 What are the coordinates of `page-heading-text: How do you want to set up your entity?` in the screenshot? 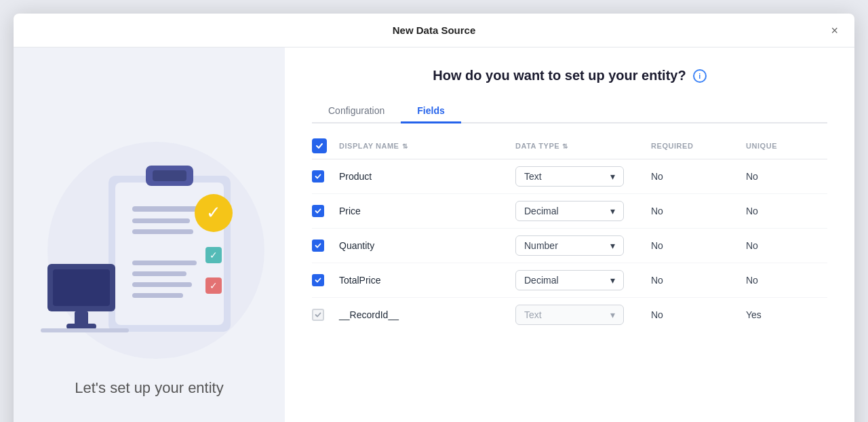 It's located at (559, 76).